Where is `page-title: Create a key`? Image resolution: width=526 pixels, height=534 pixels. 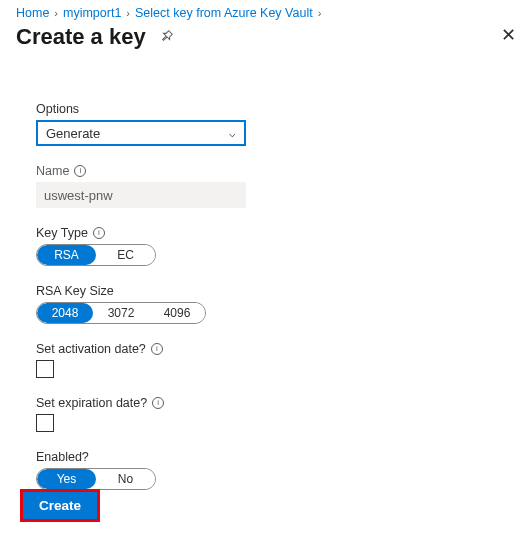 page-title: Create a key is located at coordinates (81, 37).